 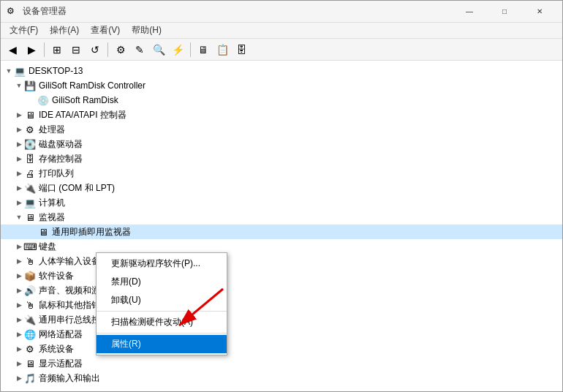 What do you see at coordinates (282, 290) in the screenshot?
I see `tree-item-audio: ▶ 🔊 声音、视频和游戏控制器` at bounding box center [282, 290].